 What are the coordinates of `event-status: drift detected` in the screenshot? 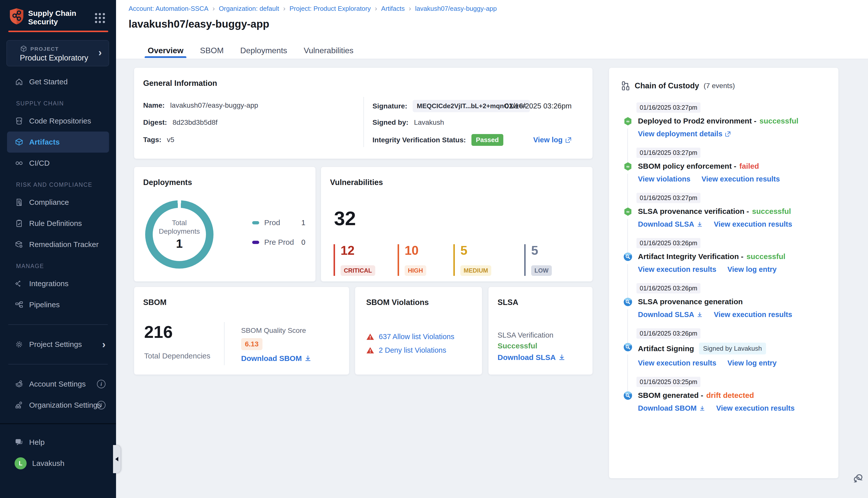 It's located at (730, 395).